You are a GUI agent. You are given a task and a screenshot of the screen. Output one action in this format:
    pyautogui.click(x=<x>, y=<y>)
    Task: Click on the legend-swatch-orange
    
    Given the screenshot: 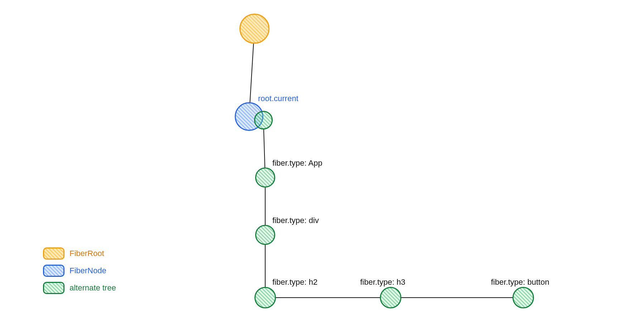 What is the action you would take?
    pyautogui.click(x=54, y=254)
    